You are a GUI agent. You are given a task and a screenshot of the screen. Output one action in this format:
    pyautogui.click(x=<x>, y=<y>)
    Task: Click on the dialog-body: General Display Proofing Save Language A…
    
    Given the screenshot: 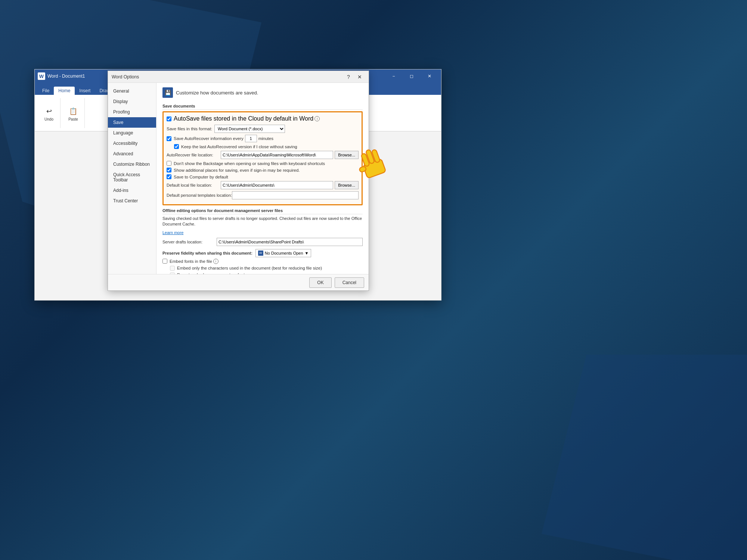 What is the action you would take?
    pyautogui.click(x=238, y=178)
    